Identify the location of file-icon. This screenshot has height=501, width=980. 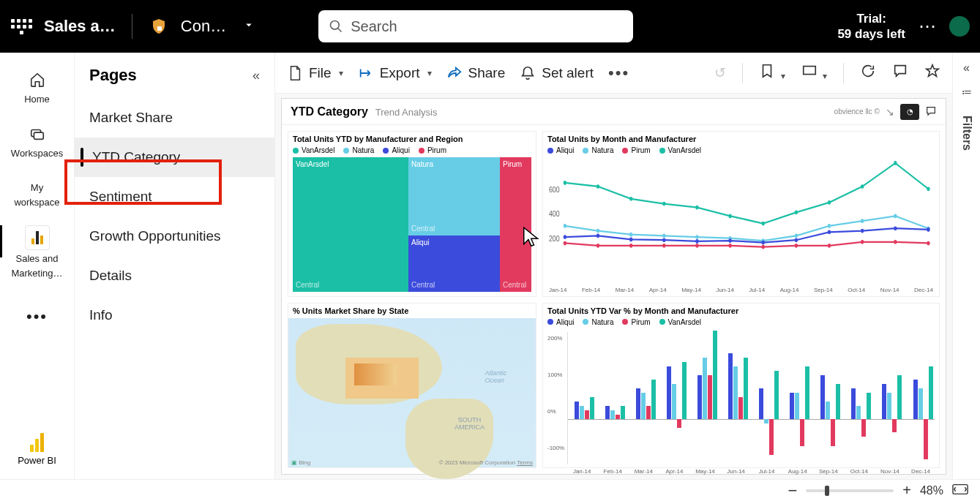
(295, 73).